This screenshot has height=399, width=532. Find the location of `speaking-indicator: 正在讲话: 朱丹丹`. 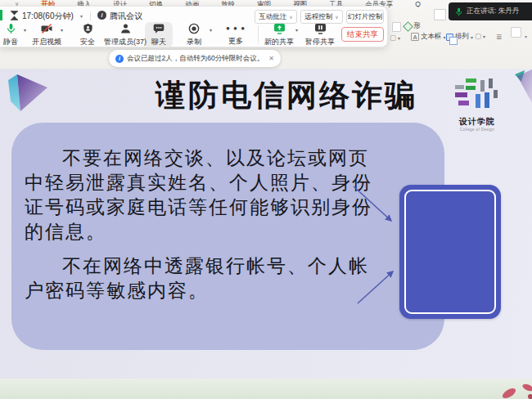

speaking-indicator: 正在讲话: 朱丹丹 is located at coordinates (490, 11).